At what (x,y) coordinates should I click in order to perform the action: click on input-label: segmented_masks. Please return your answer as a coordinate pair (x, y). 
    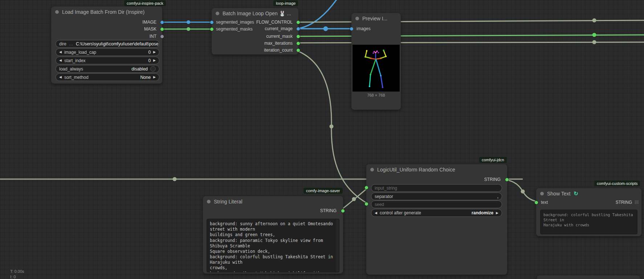
    Looking at the image, I should click on (235, 29).